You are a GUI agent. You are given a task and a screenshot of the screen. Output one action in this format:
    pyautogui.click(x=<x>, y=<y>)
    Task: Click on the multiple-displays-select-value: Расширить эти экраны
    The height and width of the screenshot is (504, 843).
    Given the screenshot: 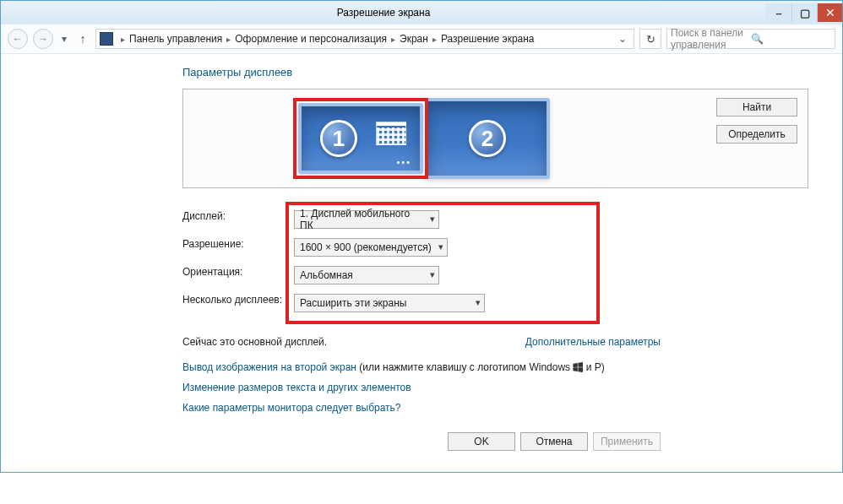 What is the action you would take?
    pyautogui.click(x=353, y=303)
    